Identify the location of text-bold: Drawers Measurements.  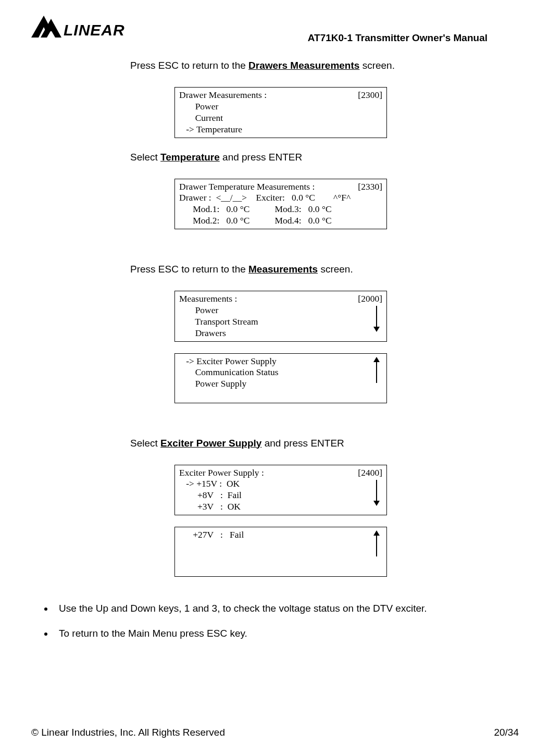
(304, 66).